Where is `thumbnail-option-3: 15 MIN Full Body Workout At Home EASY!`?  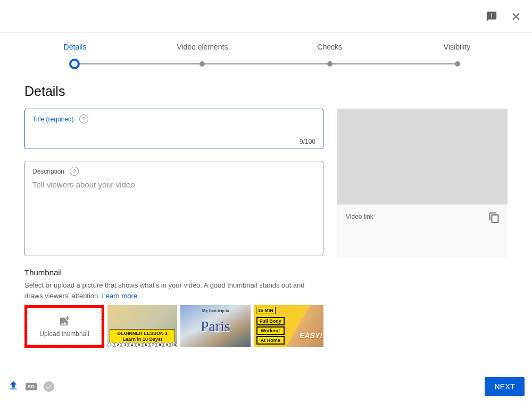 thumbnail-option-3: 15 MIN Full Body Workout At Home EASY! is located at coordinates (288, 326).